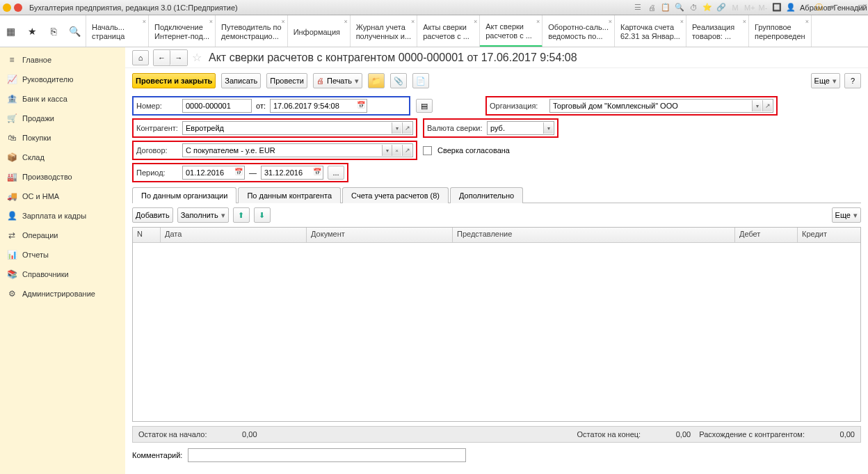 The image size is (868, 474). What do you see at coordinates (214, 173) in the screenshot?
I see `period-from-input: 01.12.2016📅` at bounding box center [214, 173].